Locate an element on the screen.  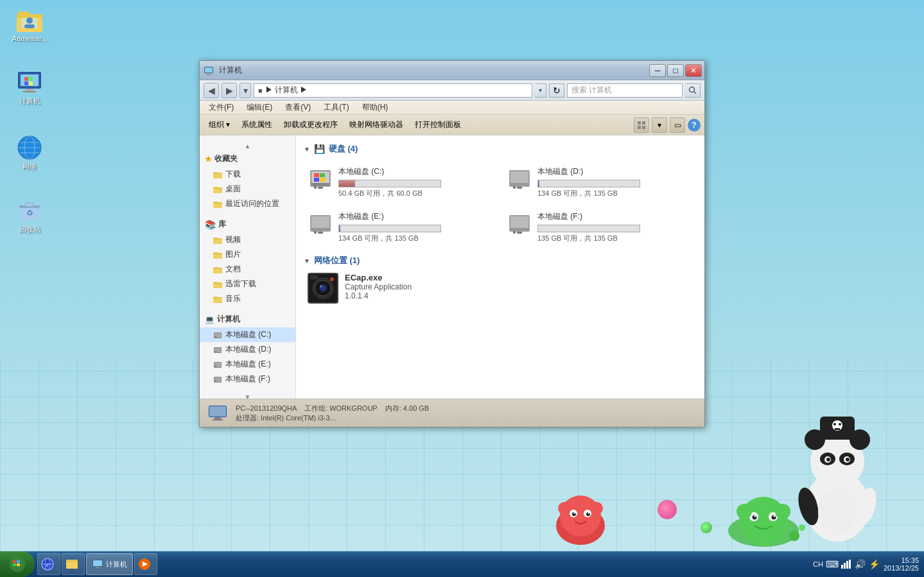
status-computer-icon is located at coordinates (218, 413).